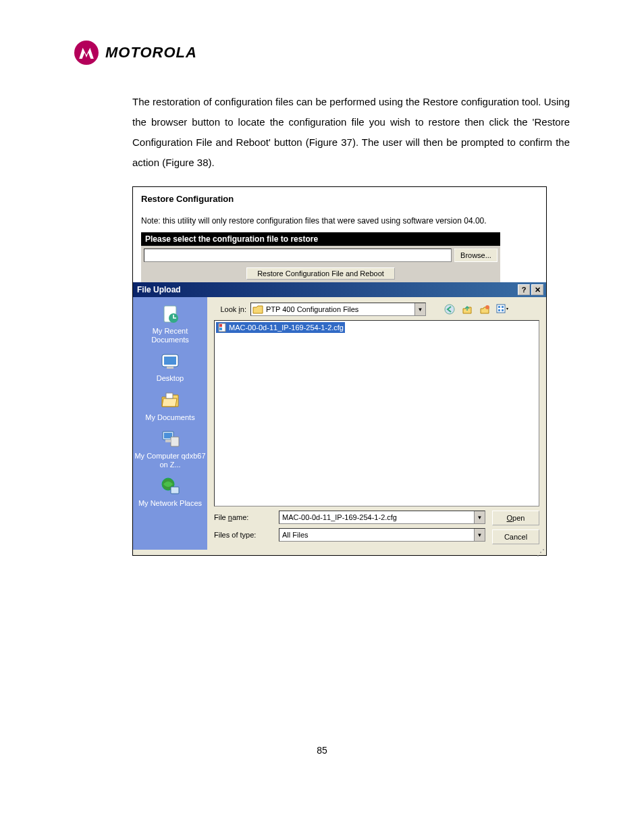 The image size is (644, 834). I want to click on my-computer-icon, so click(170, 439).